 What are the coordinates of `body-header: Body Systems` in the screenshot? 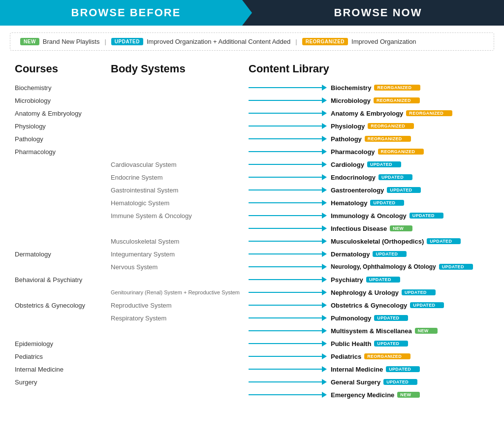 It's located at (180, 69).